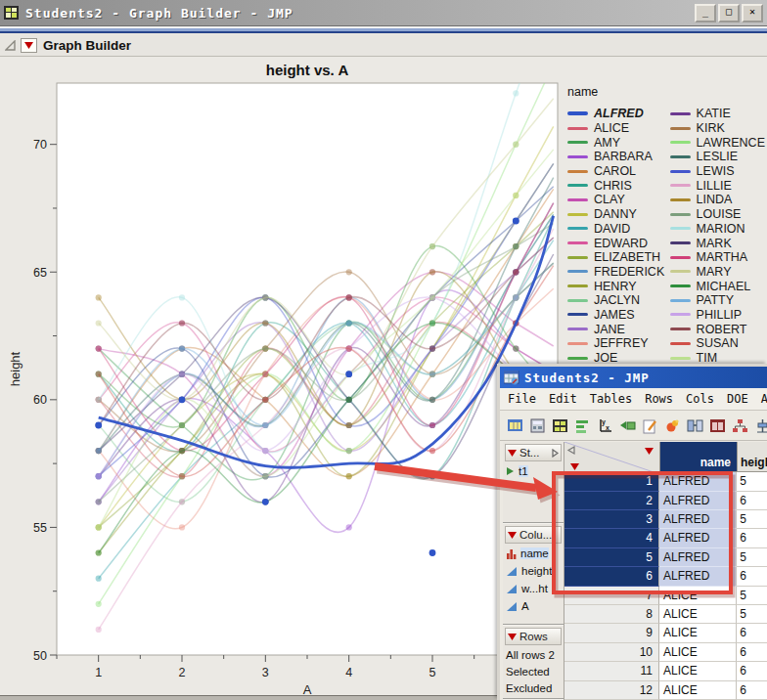  I want to click on legend-item-PATTY: PATTY, so click(716, 301).